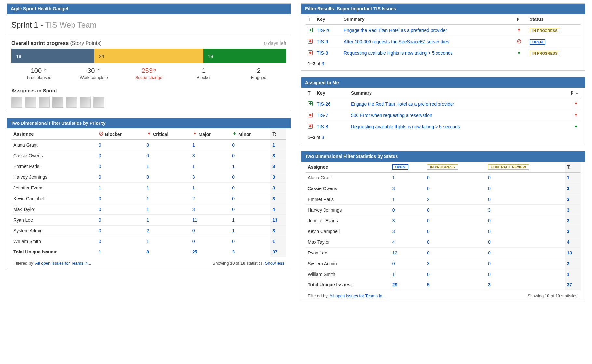  What do you see at coordinates (275, 263) in the screenshot?
I see `show-less-link: Show less` at bounding box center [275, 263].